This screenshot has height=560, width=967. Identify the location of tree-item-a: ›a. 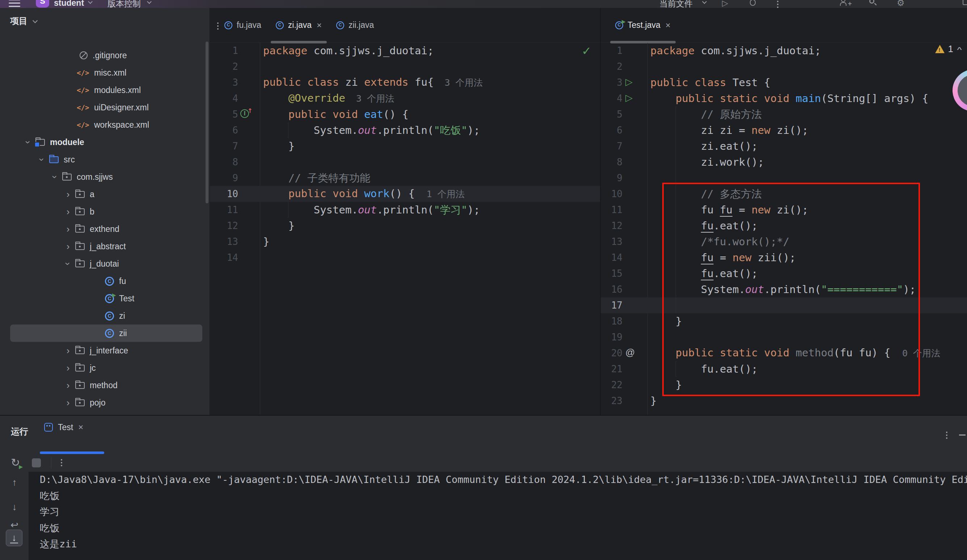
(105, 194).